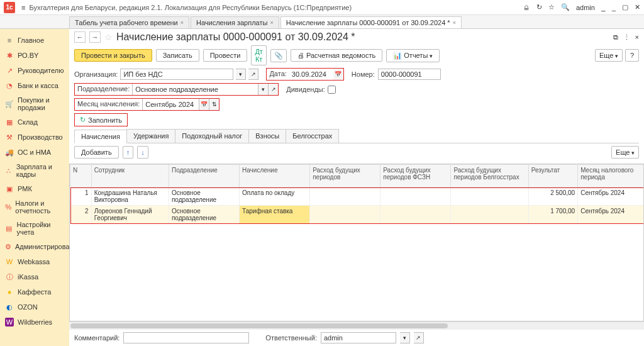  What do you see at coordinates (35, 137) in the screenshot?
I see `sidebar-item-prod: ⚒Производство` at bounding box center [35, 137].